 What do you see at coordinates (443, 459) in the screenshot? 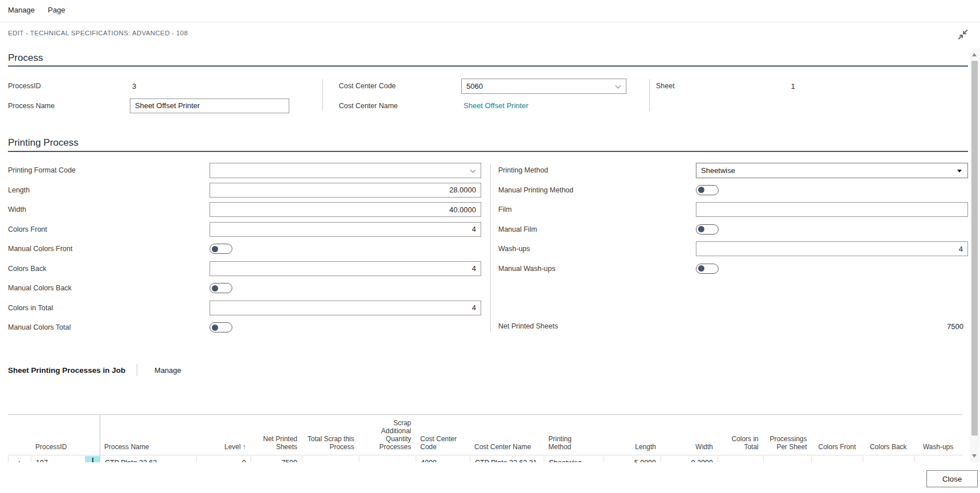
I see `cell-cost-center-code: 4000` at bounding box center [443, 459].